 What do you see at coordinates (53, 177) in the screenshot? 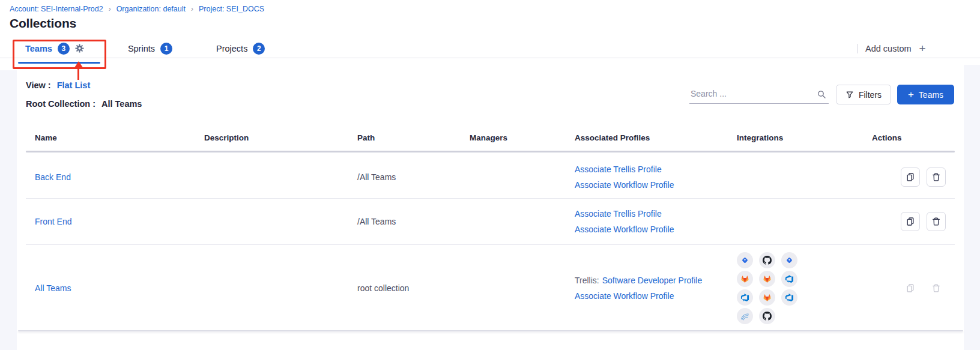
I see `collection-name-link: Back End` at bounding box center [53, 177].